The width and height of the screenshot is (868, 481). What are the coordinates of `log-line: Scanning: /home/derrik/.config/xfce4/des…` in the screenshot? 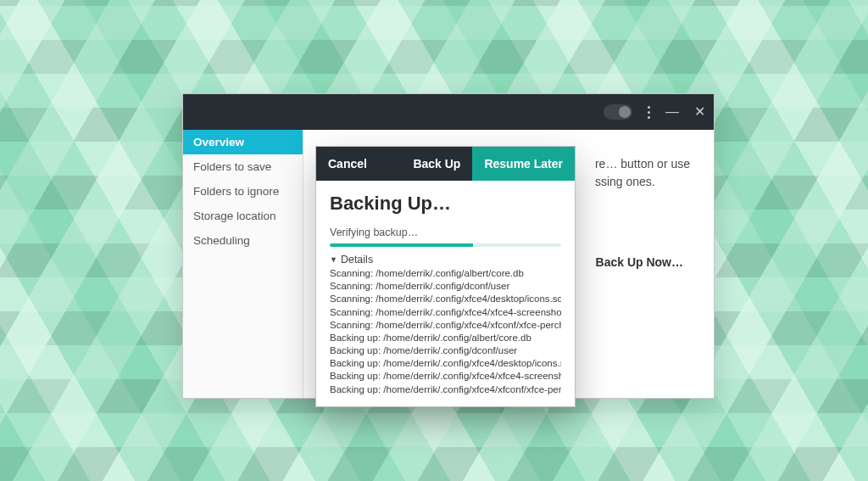 It's located at (446, 299).